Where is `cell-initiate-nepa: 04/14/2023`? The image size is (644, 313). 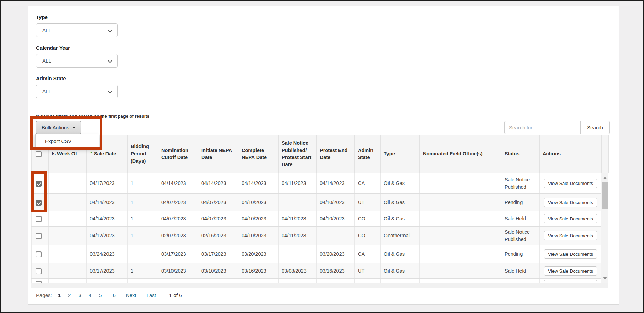
cell-initiate-nepa: 04/14/2023 is located at coordinates (218, 184).